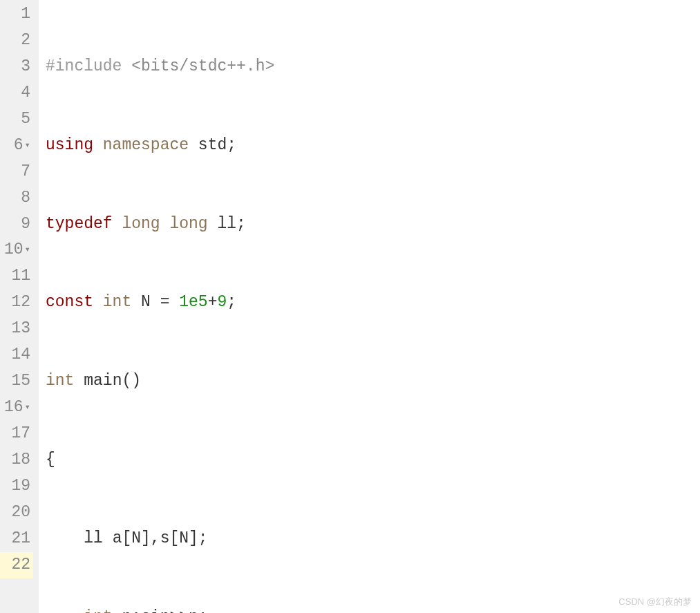  I want to click on line-number: 15, so click(17, 381).